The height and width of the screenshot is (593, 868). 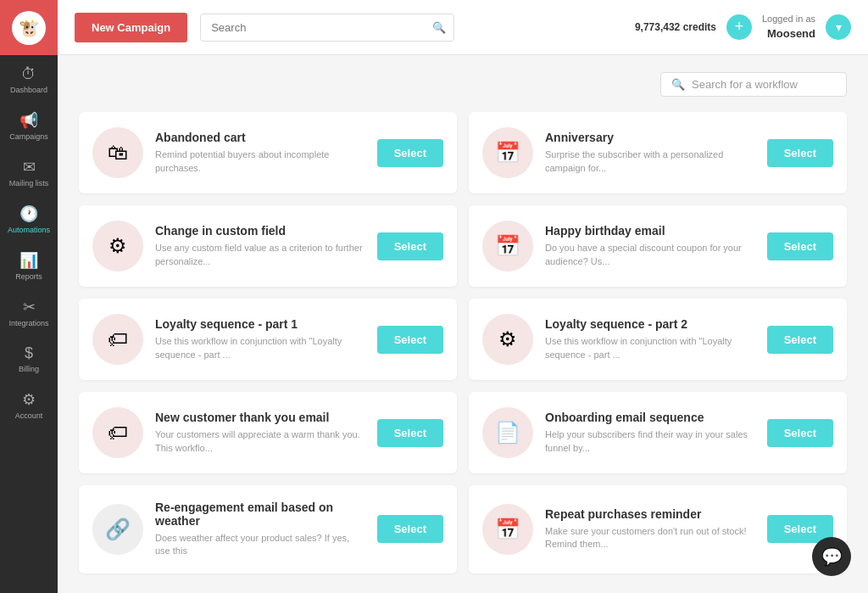 I want to click on dashboard-icon: ⏱, so click(x=29, y=75).